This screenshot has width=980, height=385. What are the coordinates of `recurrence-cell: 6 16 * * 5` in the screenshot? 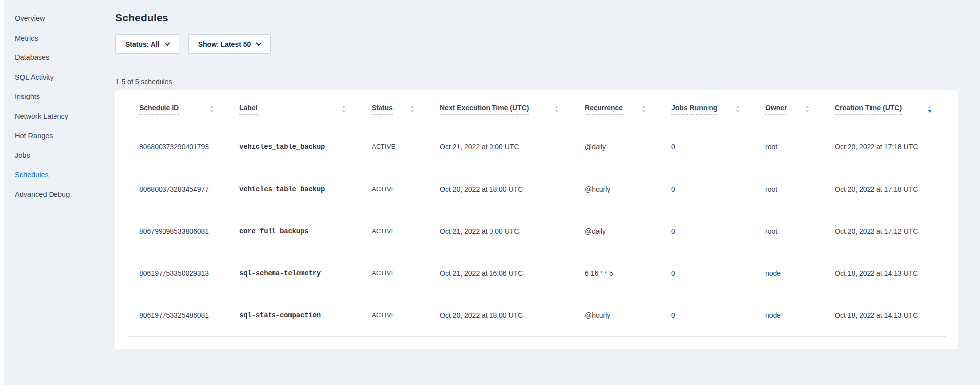 It's located at (616, 273).